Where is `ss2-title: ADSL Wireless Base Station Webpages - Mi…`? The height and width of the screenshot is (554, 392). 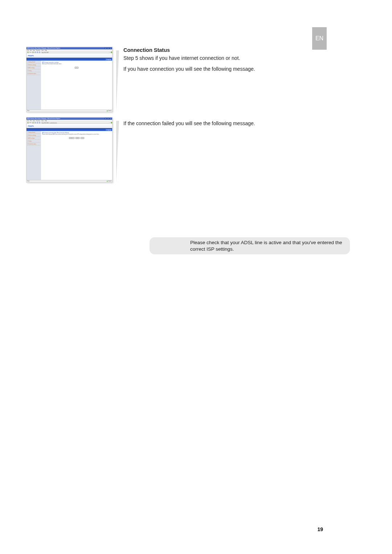
ss2-title: ADSL Wireless Base Station Webpages - Mi… is located at coordinates (44, 119).